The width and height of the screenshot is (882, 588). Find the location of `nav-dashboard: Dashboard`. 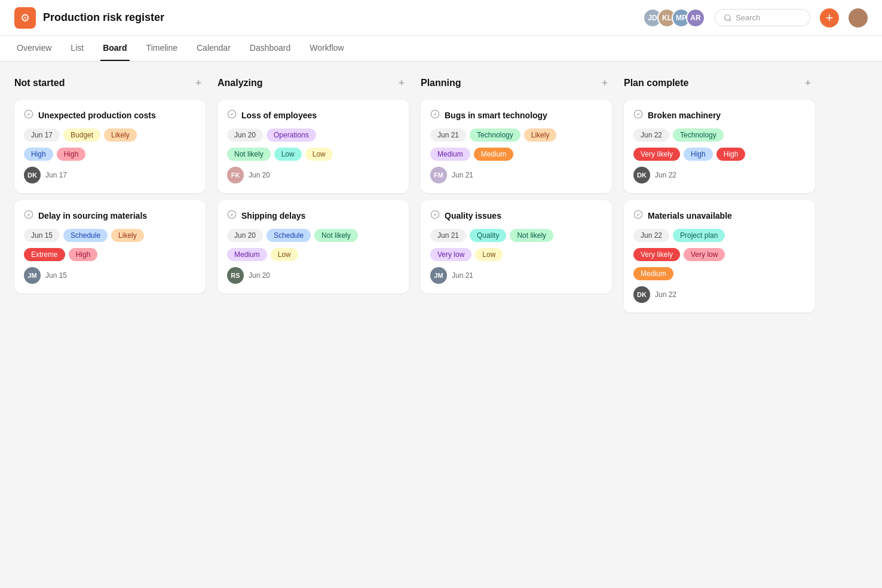

nav-dashboard: Dashboard is located at coordinates (270, 48).